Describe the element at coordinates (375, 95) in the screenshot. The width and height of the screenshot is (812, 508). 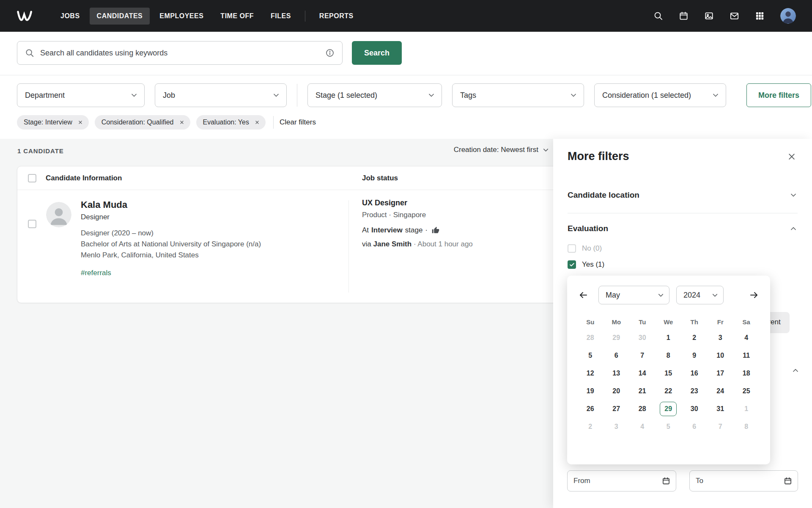
I see `filter-dropdown-stage: Stage (1 selected)` at that location.